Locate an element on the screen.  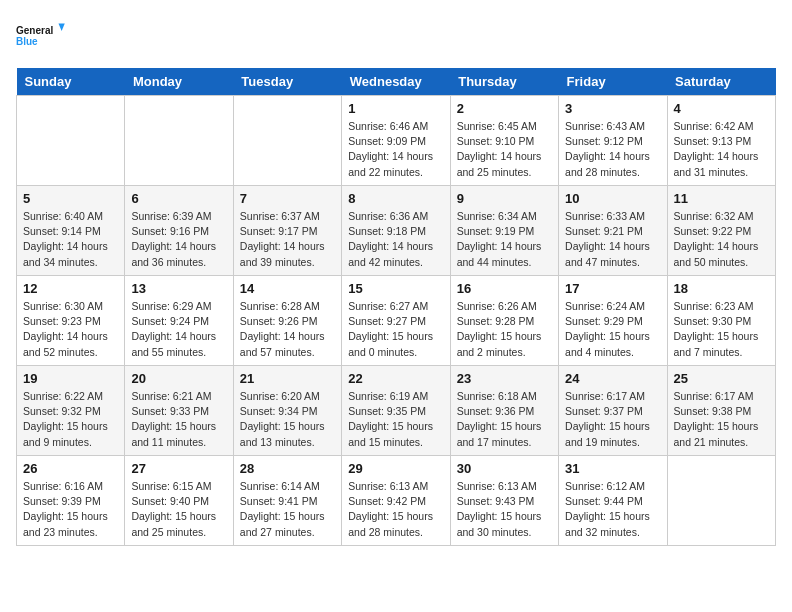
day-number: 5 is located at coordinates (70, 198).